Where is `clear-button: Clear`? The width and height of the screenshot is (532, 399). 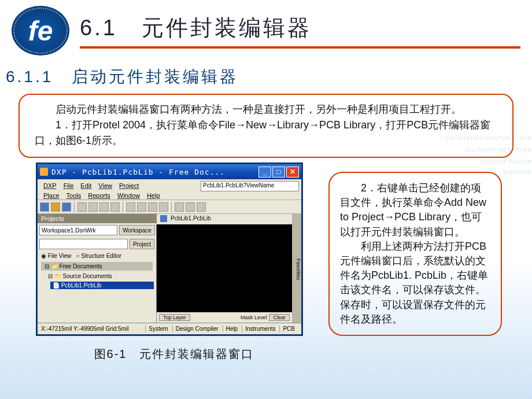
clear-button: Clear is located at coordinates (279, 317).